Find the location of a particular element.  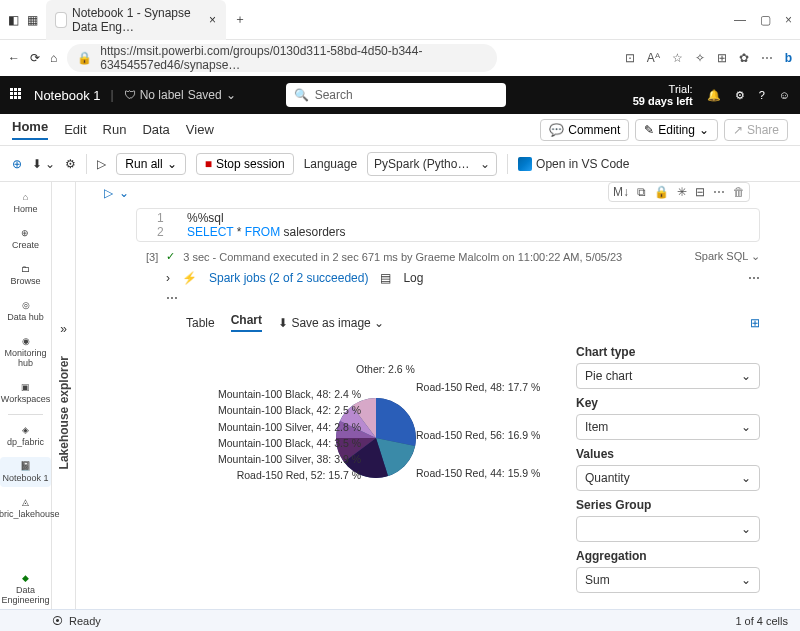

tab-title: Notebook 1 - Synapse Data Eng… is located at coordinates (138, 20).